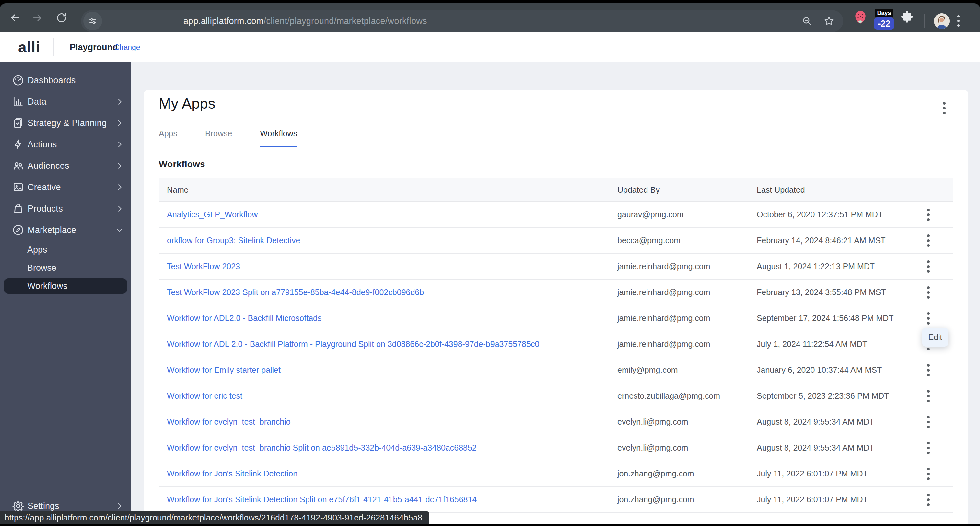  I want to click on workflow-link: Analytics_GLP_Workflow, so click(384, 215).